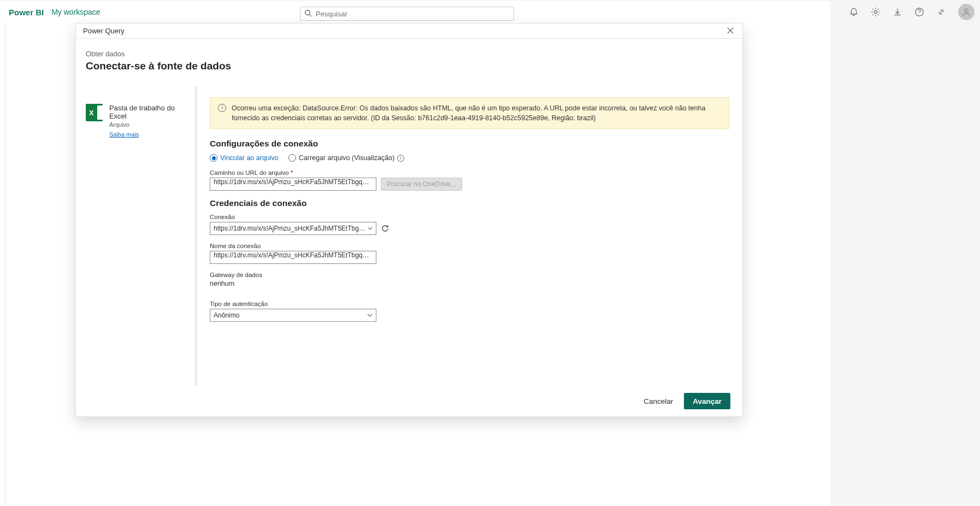 The width and height of the screenshot is (980, 506). I want to click on notifications-icon, so click(854, 12).